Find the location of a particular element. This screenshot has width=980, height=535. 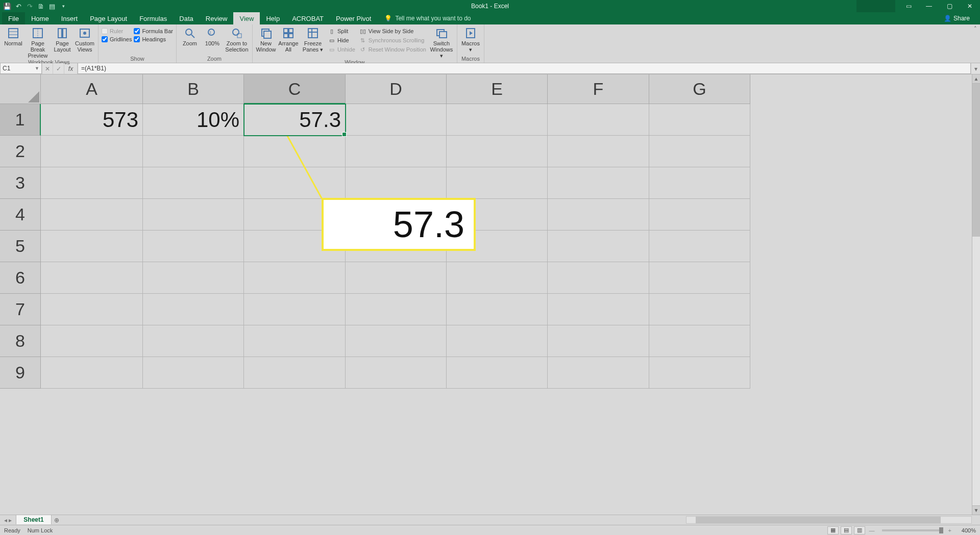

cell-B5 is located at coordinates (193, 246).